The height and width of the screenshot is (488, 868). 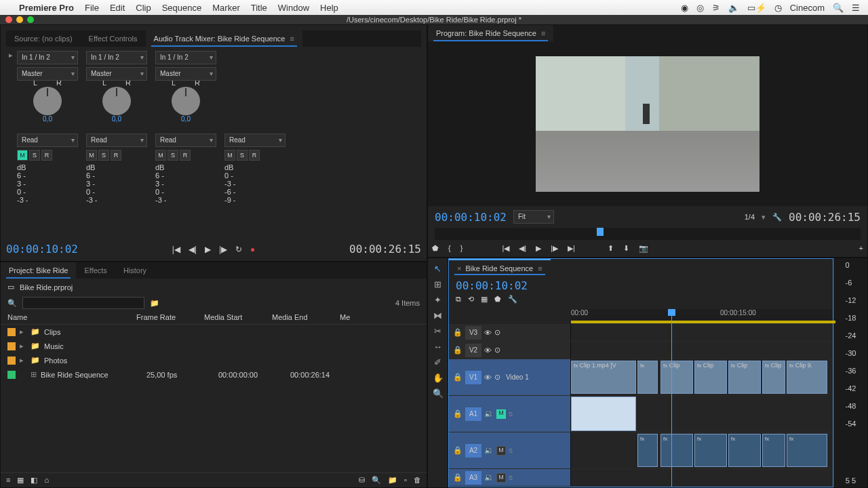 What do you see at coordinates (418, 480) in the screenshot?
I see `delete-icon: 🗑` at bounding box center [418, 480].